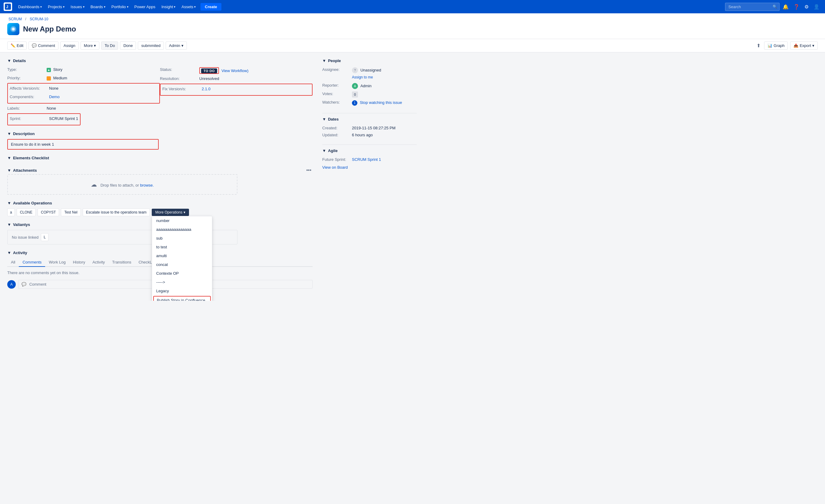  I want to click on export-chevron-icon: ▾, so click(813, 46).